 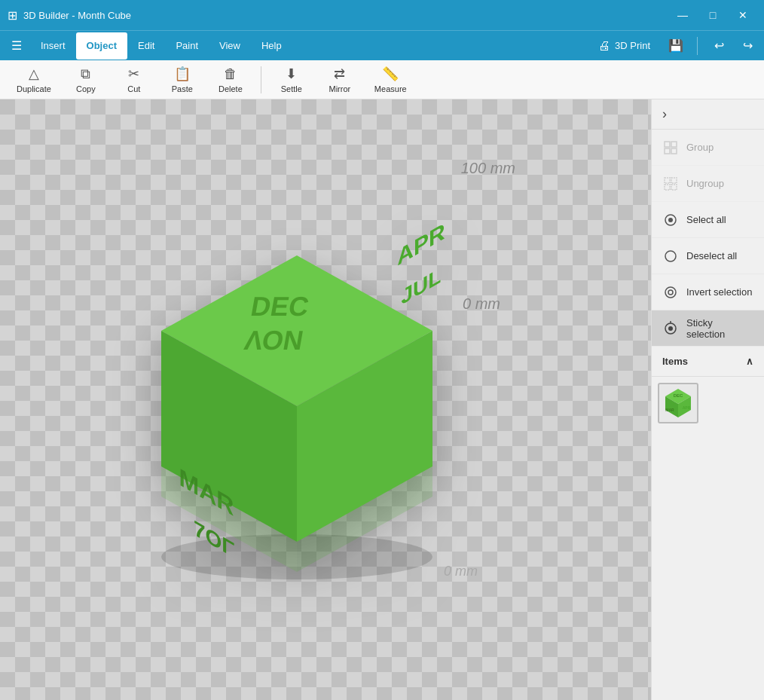 What do you see at coordinates (291, 74) in the screenshot?
I see `settle-icon: ⬇` at bounding box center [291, 74].